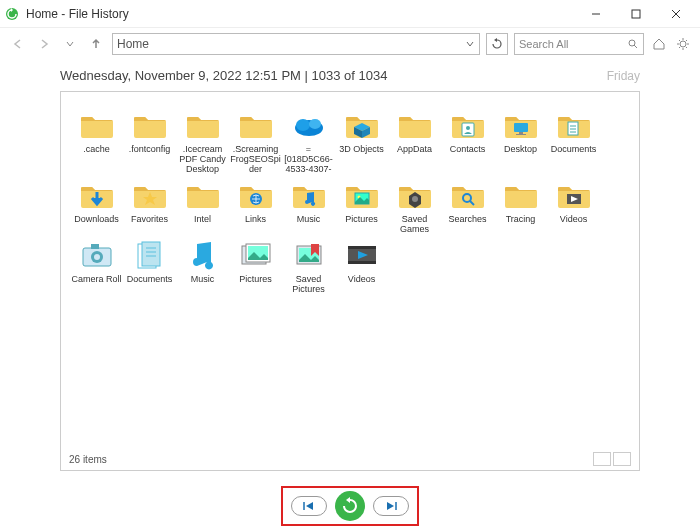  What do you see at coordinates (468, 125) in the screenshot?
I see `contacts-icon` at bounding box center [468, 125].